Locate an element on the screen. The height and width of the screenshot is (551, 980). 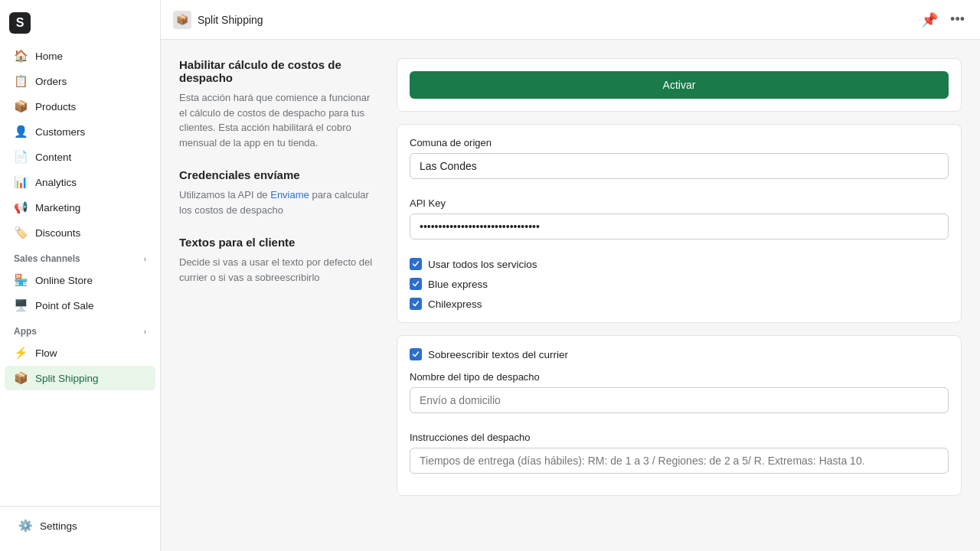
enviame-link: Enviame is located at coordinates (289, 194).